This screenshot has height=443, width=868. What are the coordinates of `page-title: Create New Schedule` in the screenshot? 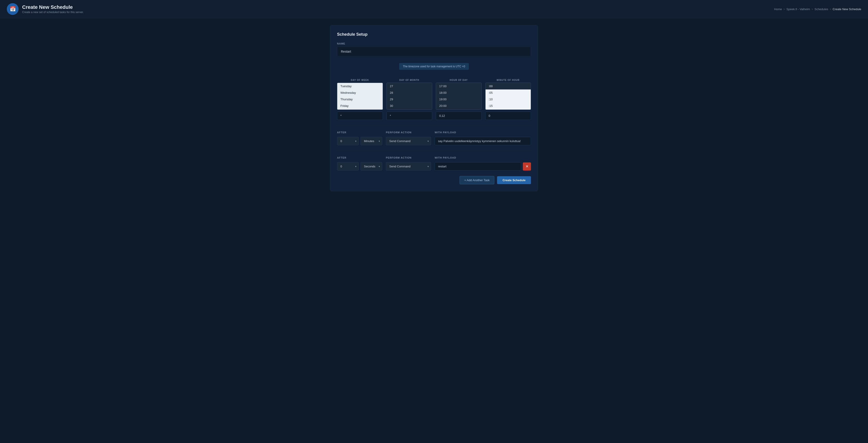 It's located at (53, 7).